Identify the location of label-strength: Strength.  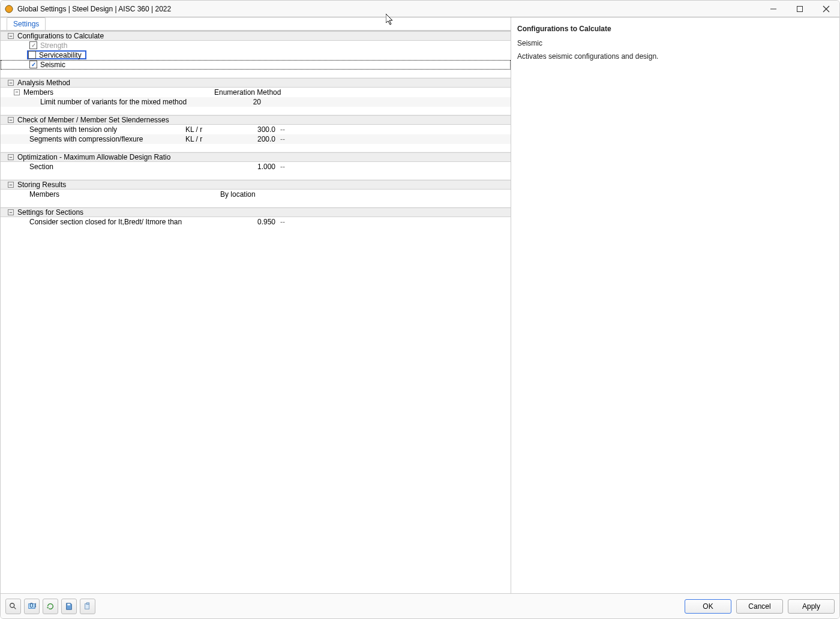
(54, 46).